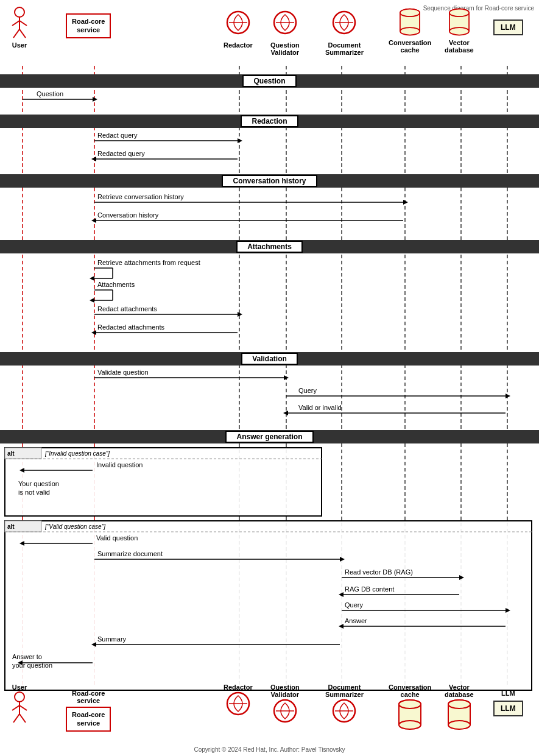 The width and height of the screenshot is (539, 756). What do you see at coordinates (269, 359) in the screenshot?
I see `section-validation: Validation` at bounding box center [269, 359].